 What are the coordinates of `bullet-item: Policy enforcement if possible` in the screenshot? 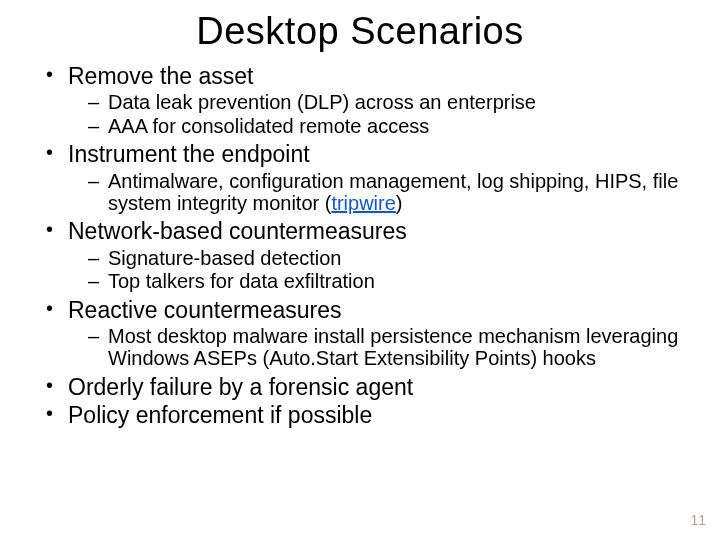 It's located at (366, 415).